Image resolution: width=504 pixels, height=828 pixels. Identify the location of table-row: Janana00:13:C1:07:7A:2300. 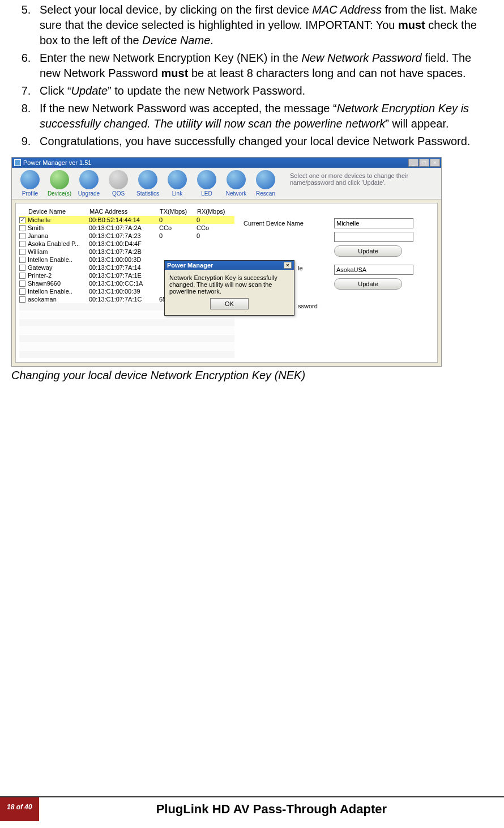
(127, 236).